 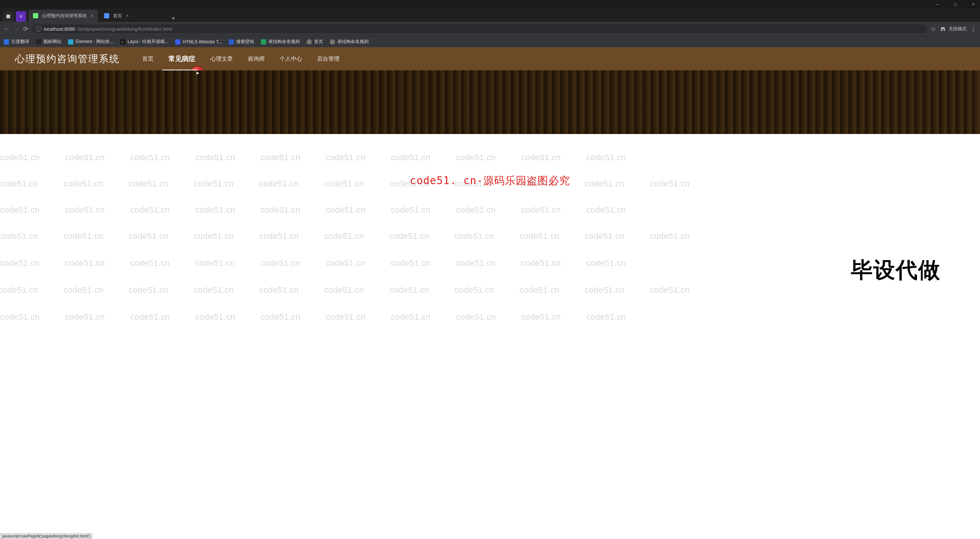 I want to click on bookmark-favicon-icon: L, so click(x=123, y=42).